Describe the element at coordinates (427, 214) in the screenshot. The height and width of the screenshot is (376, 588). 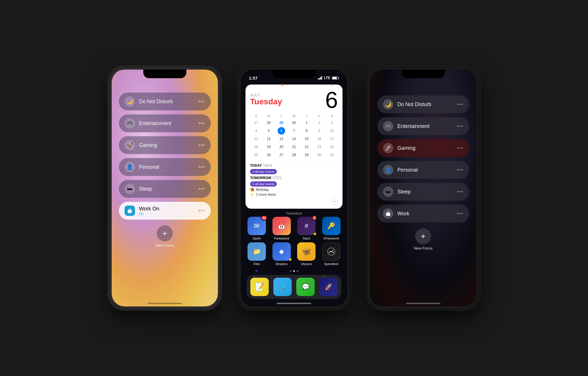
I see `focus-label-dark-work: Work` at that location.